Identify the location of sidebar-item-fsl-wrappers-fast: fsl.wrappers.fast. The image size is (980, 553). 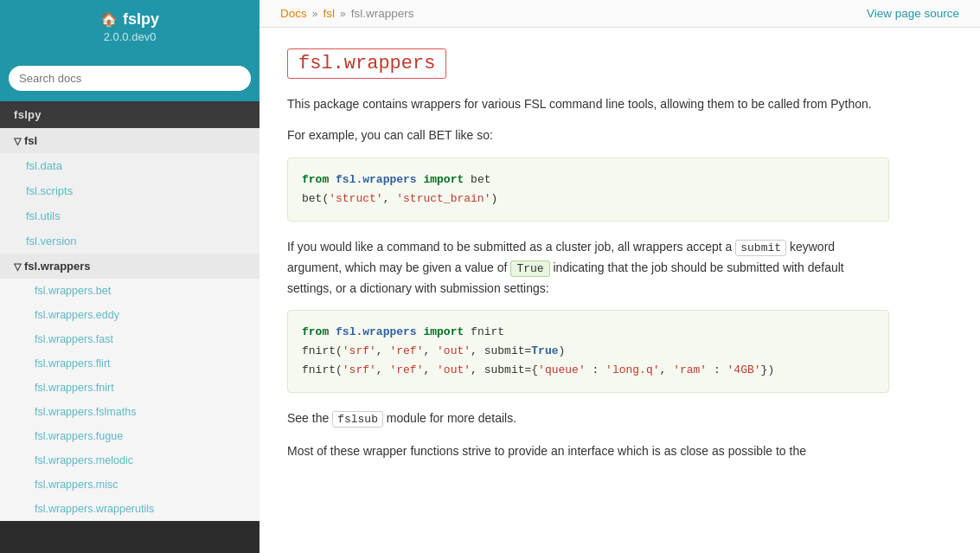
(130, 339).